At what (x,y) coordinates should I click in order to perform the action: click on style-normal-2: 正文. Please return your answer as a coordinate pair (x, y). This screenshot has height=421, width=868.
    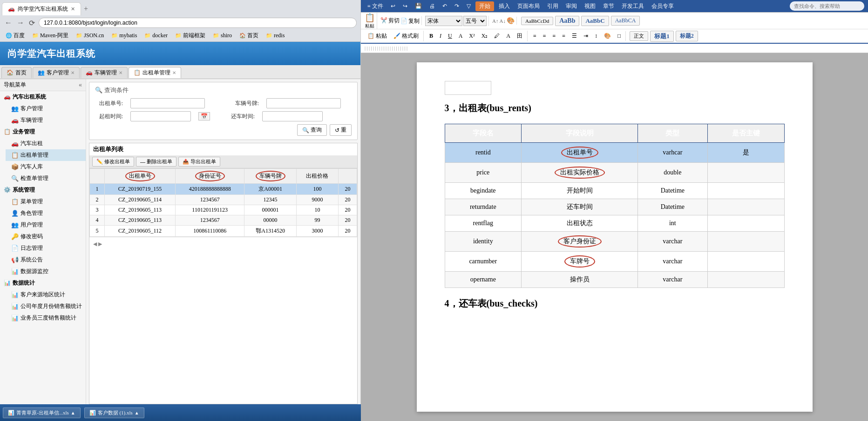
    Looking at the image, I should click on (639, 36).